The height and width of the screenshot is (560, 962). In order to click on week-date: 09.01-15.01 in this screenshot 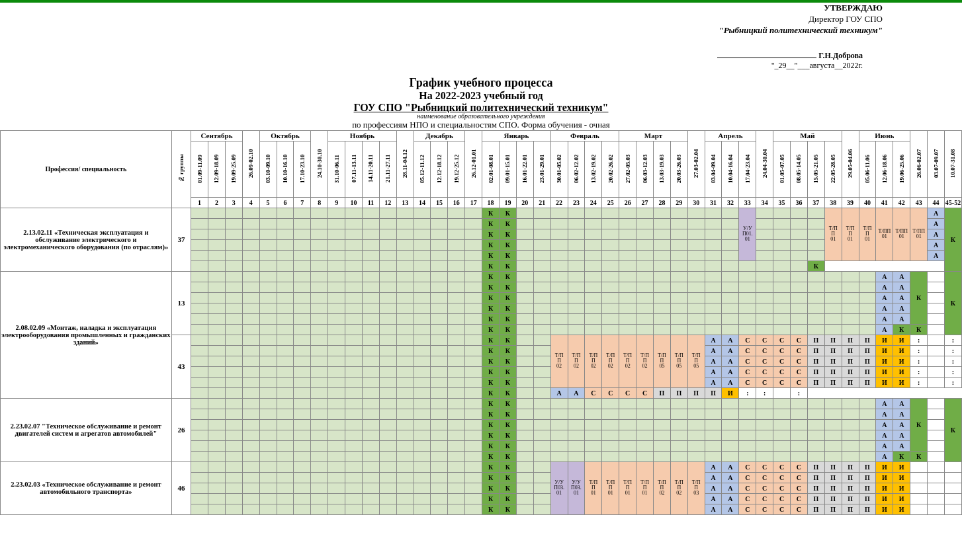, I will do `click(507, 169)`.